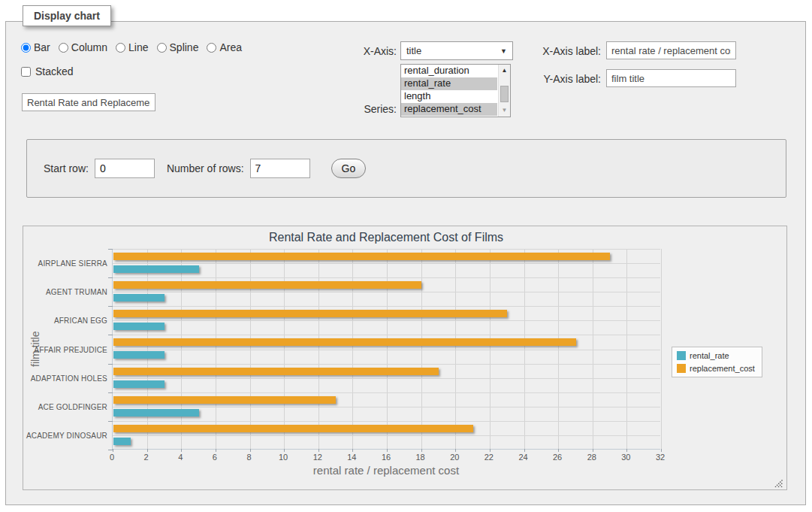 The width and height of the screenshot is (812, 512). What do you see at coordinates (65, 349) in the screenshot?
I see `y-axis-category-labels: AIRPLANE SIERRAAGENT TRUMANAFRICAN EGGAF…` at bounding box center [65, 349].